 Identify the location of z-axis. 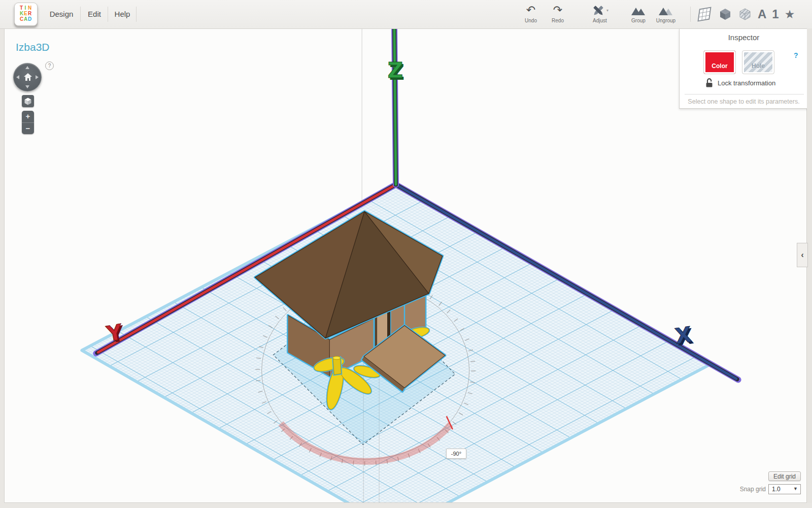
(395, 107).